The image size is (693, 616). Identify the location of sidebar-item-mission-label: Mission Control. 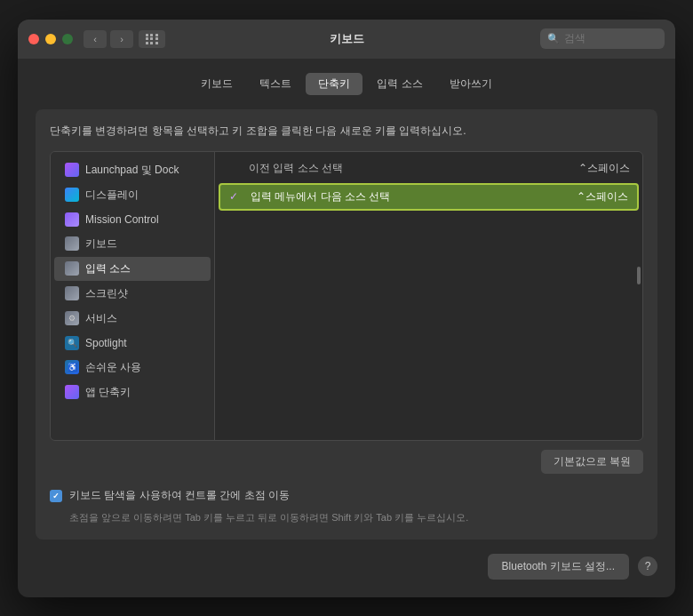
(123, 220).